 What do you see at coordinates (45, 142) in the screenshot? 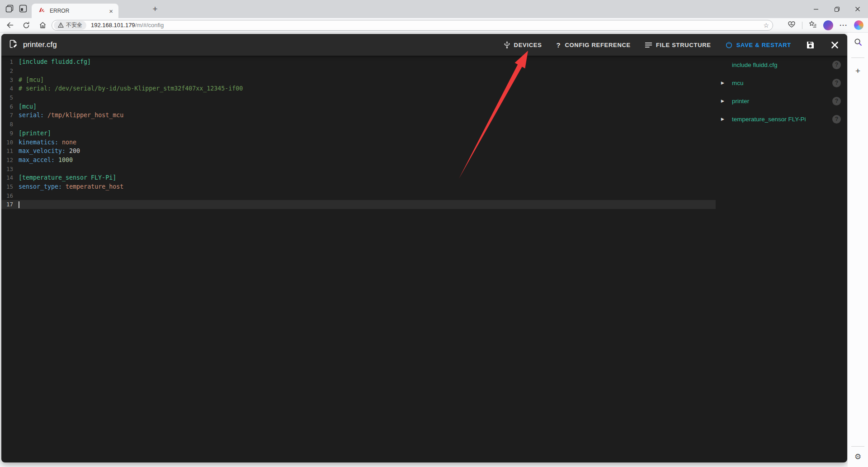
I see `line-text: kinematics: none` at bounding box center [45, 142].